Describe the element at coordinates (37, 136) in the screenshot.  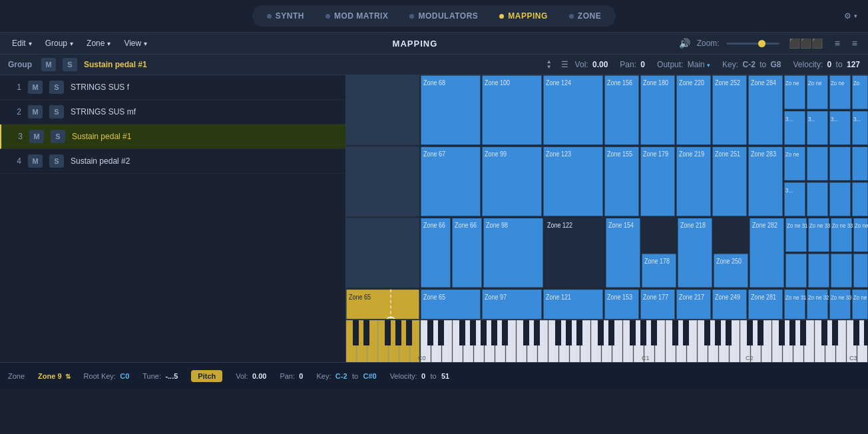
I see `row3-mute: M` at that location.